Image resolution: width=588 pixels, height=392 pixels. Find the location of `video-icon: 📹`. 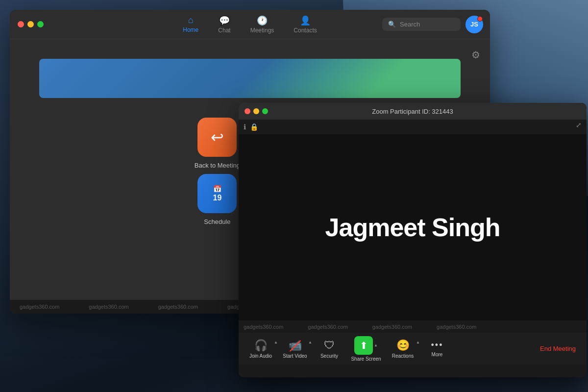

video-icon: 📹 is located at coordinates (295, 345).